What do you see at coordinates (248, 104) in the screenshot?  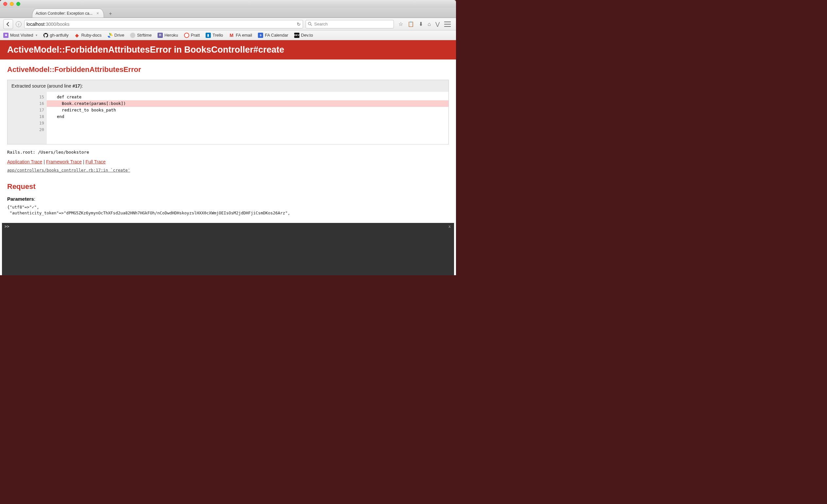 I see `code-line-highlighted: Book.create(params[:book])` at bounding box center [248, 104].